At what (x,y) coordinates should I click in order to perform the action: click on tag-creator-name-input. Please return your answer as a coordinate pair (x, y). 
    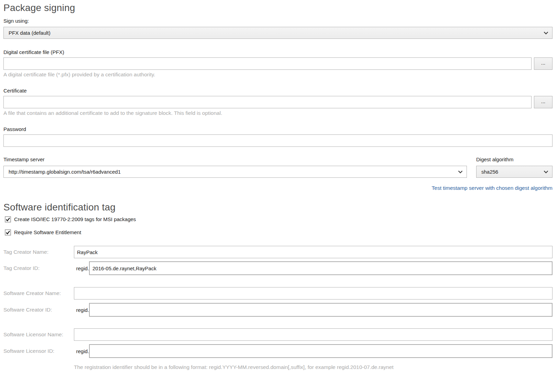
    Looking at the image, I should click on (313, 252).